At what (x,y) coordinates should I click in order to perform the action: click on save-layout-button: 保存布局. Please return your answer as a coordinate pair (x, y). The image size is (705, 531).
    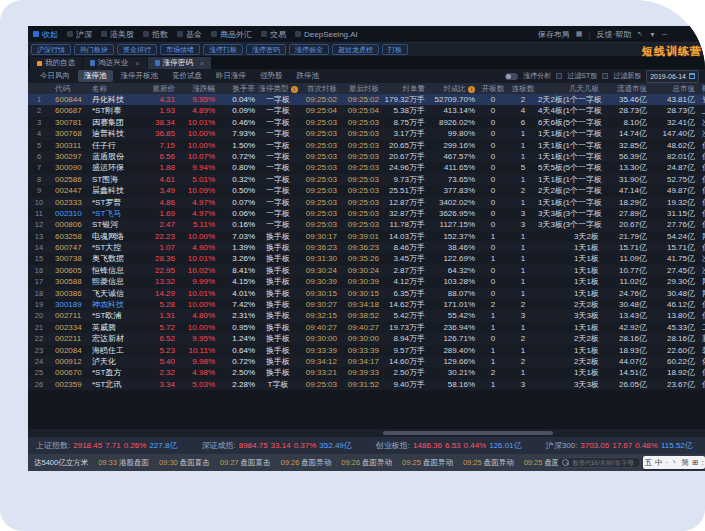
    Looking at the image, I should click on (554, 34).